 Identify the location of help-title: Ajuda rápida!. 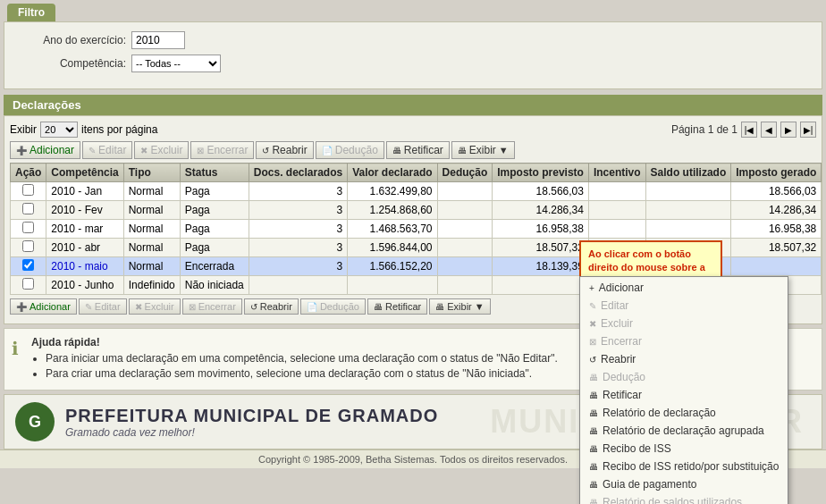
(295, 342).